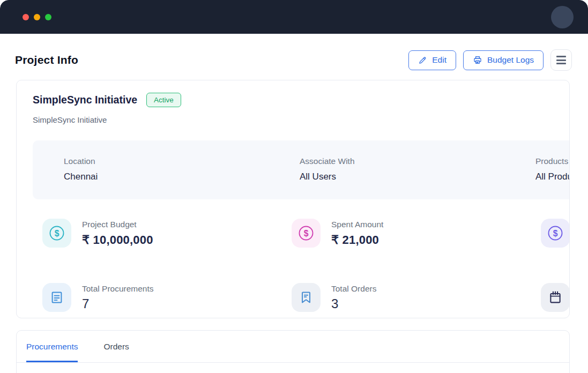 The height and width of the screenshot is (373, 588). I want to click on status-badge: Active, so click(164, 100).